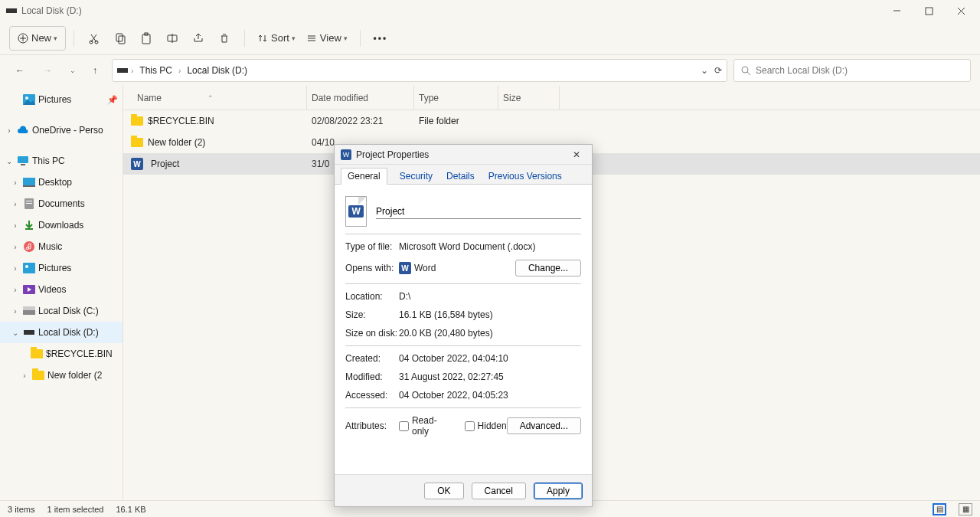  What do you see at coordinates (47, 70) in the screenshot?
I see `forward-button: →` at bounding box center [47, 70].